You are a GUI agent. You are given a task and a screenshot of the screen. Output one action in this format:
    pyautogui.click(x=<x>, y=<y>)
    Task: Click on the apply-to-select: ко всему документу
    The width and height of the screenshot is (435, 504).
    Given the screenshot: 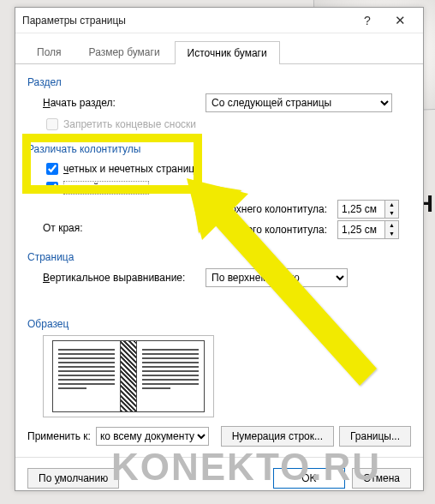 What is the action you would take?
    pyautogui.click(x=152, y=436)
    